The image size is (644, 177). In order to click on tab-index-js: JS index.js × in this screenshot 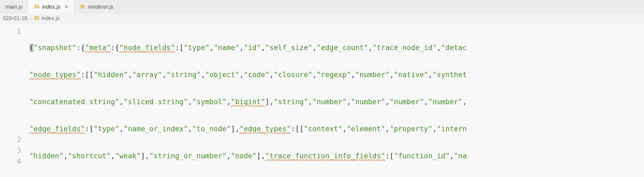, I will do `click(51, 7)`.